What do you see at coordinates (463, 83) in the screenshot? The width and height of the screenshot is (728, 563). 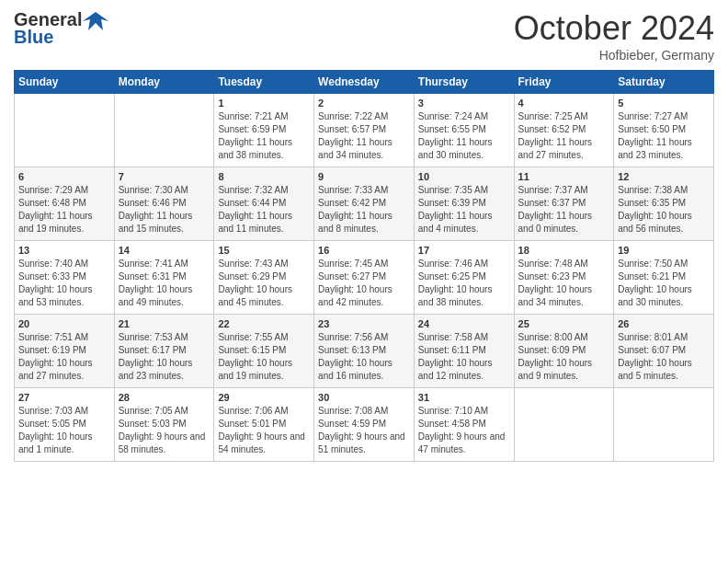 I see `weekday-header-thursday: Thursday` at bounding box center [463, 83].